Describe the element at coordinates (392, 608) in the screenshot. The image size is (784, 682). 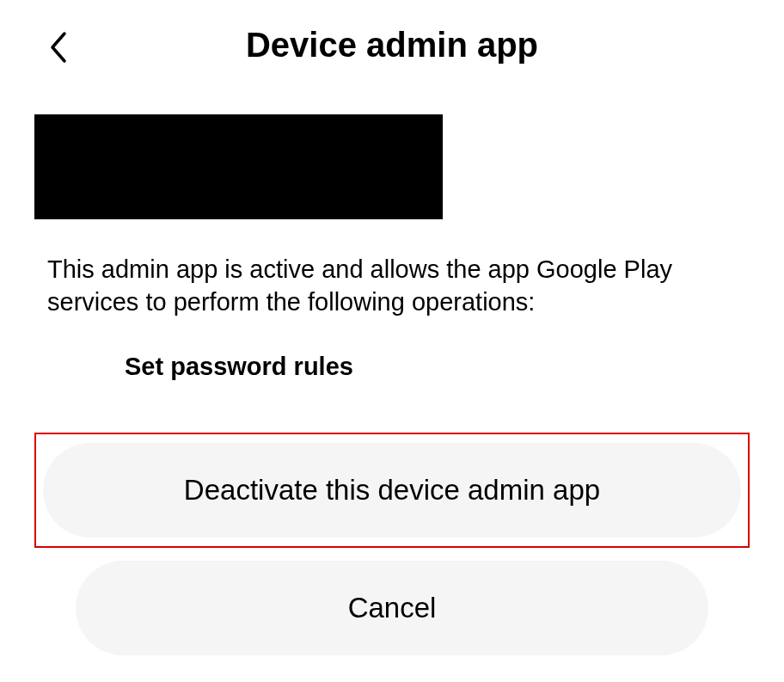
I see `cancel-container: Cancel` at that location.